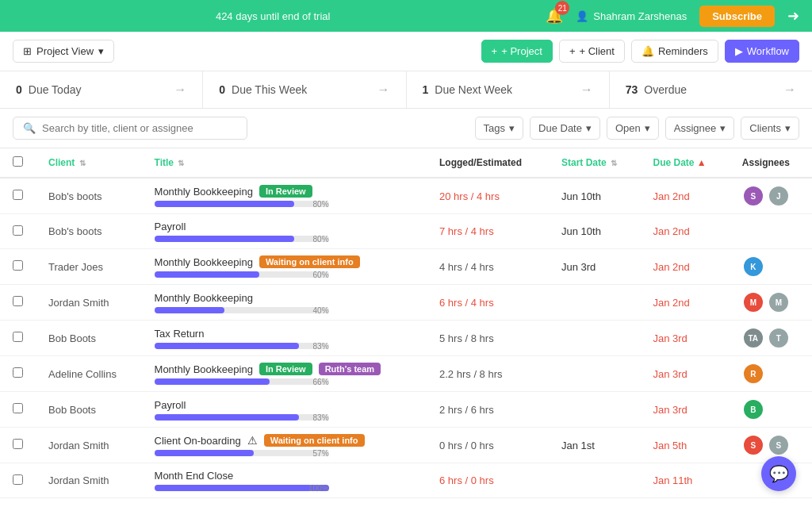 This screenshot has width=812, height=507. Describe the element at coordinates (771, 445) in the screenshot. I see `avatar-group: SS` at that location.